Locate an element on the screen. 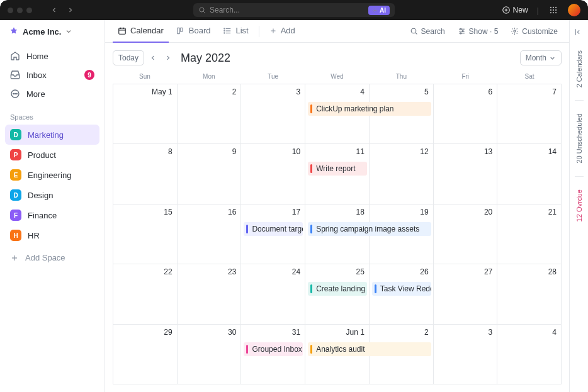  space-item-marketing: DMarketing is located at coordinates (52, 135).